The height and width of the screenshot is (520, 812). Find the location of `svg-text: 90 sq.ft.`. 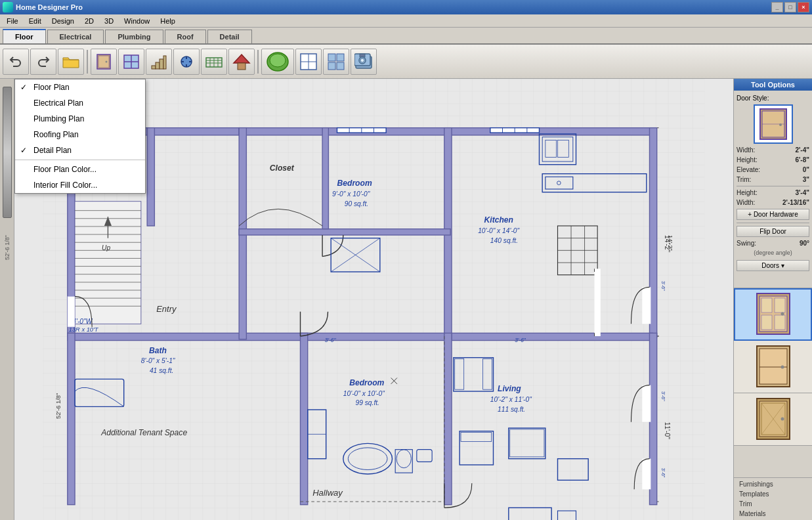

svg-text: 90 sq.ft. is located at coordinates (356, 204).